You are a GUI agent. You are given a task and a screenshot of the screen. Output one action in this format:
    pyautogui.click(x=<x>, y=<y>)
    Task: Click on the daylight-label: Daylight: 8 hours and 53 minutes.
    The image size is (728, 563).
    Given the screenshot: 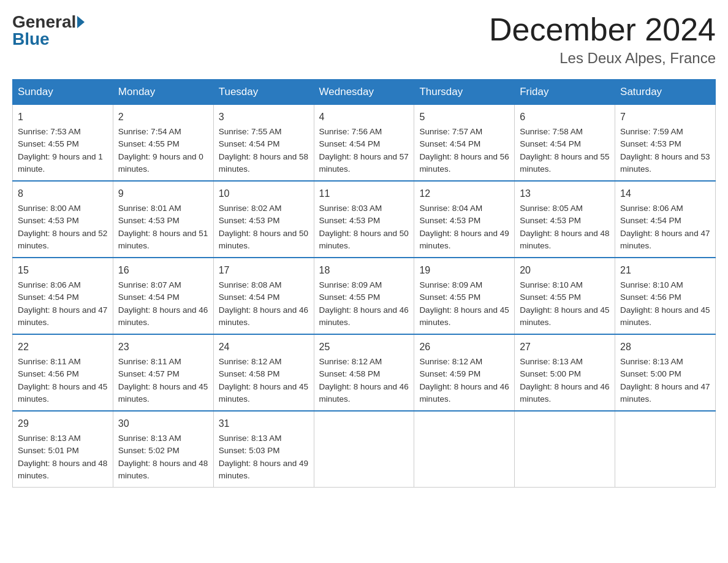 What is the action you would take?
    pyautogui.click(x=665, y=163)
    